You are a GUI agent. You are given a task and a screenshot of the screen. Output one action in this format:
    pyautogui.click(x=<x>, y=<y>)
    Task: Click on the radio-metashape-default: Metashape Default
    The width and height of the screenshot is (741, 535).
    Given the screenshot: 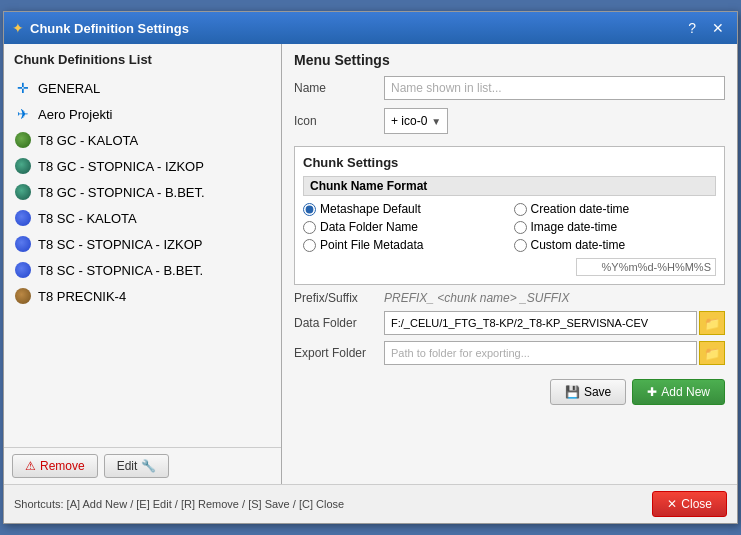 What is the action you would take?
    pyautogui.click(x=404, y=209)
    